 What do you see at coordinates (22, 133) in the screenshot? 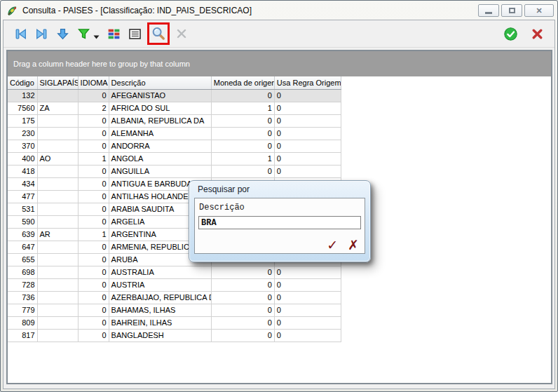
I see `table-cell: 230` at bounding box center [22, 133].